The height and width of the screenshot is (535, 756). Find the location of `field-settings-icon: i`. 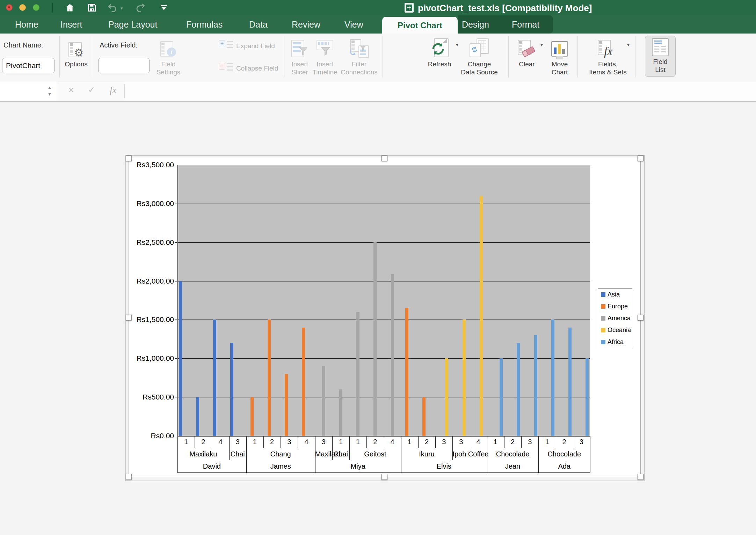

field-settings-icon: i is located at coordinates (168, 47).